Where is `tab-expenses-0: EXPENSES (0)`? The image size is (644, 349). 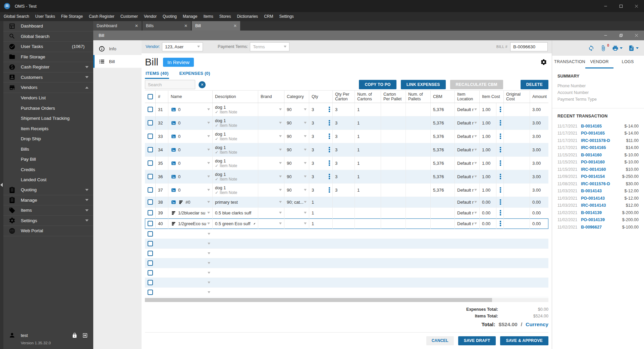 tab-expenses-0: EXPENSES (0) is located at coordinates (195, 74).